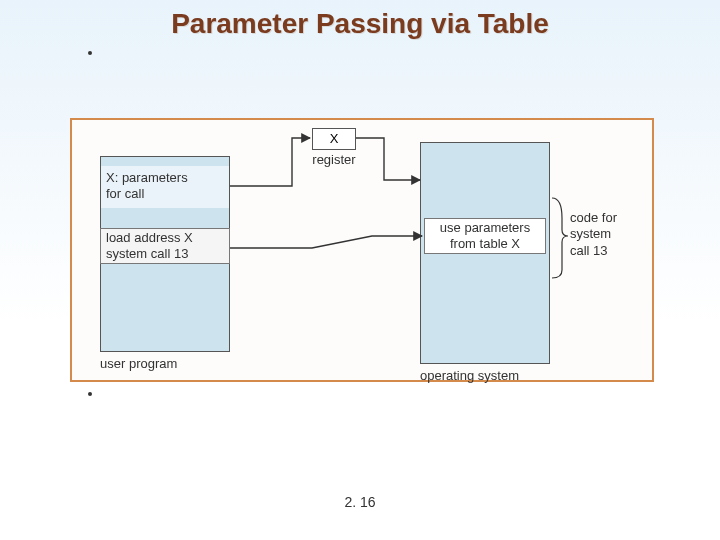  I want to click on code-for-syscall-label: code forsystemcall 13, so click(608, 234).